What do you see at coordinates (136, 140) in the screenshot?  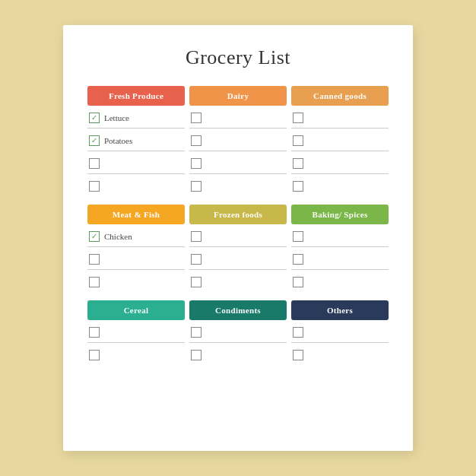 I see `list-item: ✓Potatoes` at bounding box center [136, 140].